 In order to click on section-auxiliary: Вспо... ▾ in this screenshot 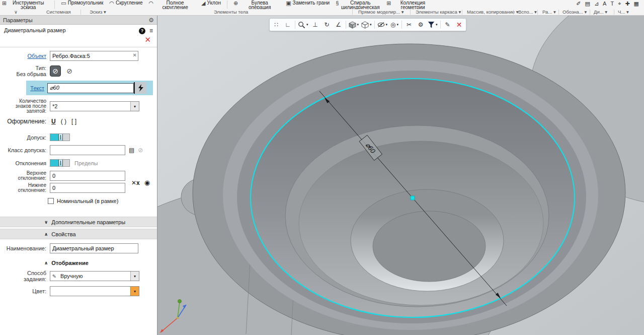, I will do `click(527, 12)`.